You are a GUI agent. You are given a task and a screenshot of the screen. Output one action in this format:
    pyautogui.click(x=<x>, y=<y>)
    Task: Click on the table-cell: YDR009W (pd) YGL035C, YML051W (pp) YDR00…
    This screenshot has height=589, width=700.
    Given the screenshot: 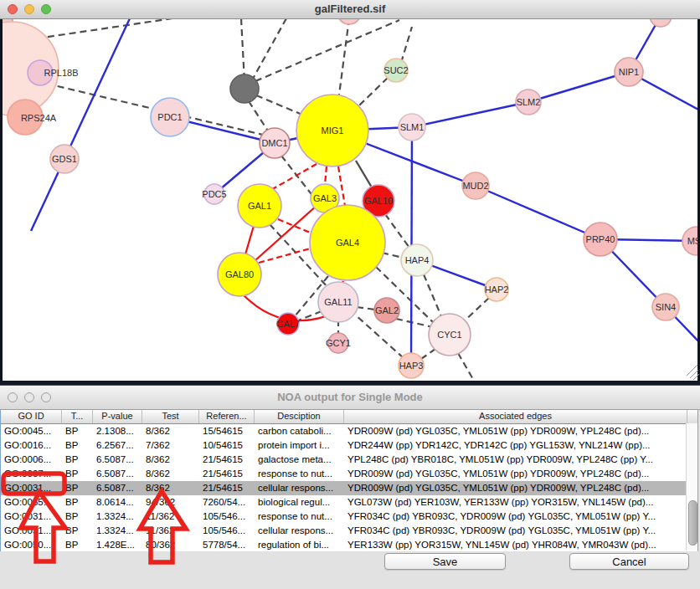 What is the action you would take?
    pyautogui.click(x=516, y=432)
    